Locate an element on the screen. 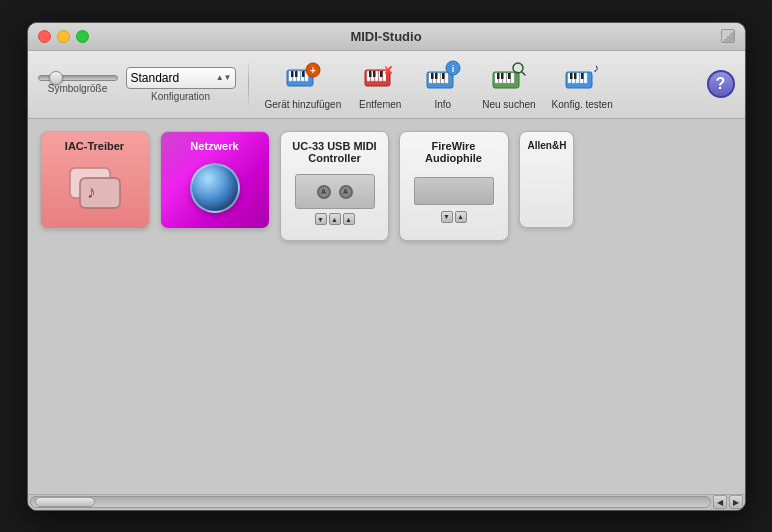 Image resolution: width=772 pixels, height=532 pixels. scroll-right-button: ▶ is located at coordinates (736, 502).